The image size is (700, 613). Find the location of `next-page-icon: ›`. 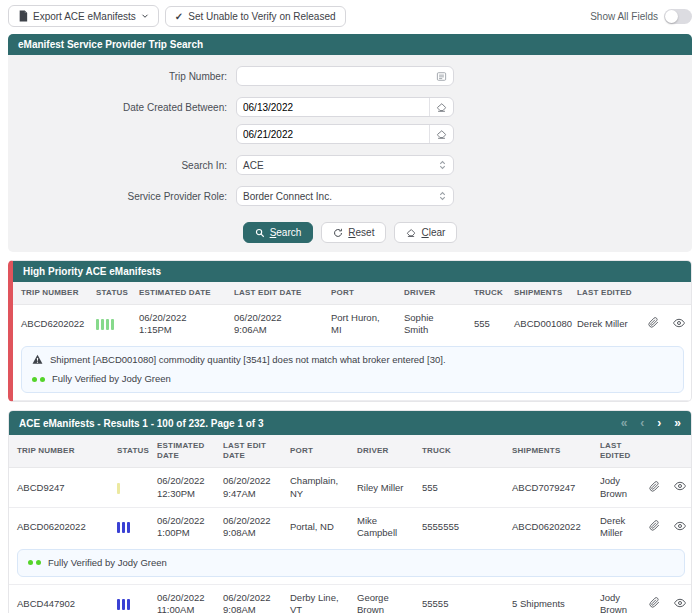

next-page-icon: › is located at coordinates (659, 423).